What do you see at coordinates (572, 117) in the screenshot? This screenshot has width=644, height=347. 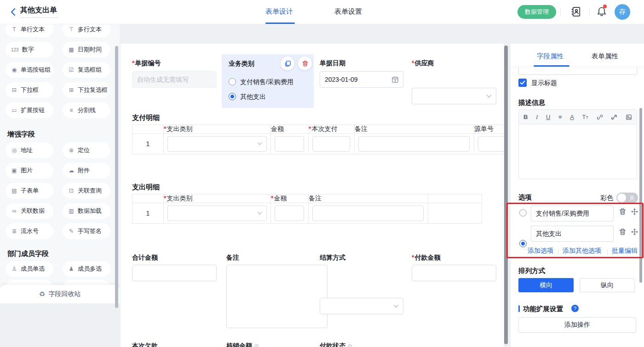 I see `font-color-icon: A` at bounding box center [572, 117].